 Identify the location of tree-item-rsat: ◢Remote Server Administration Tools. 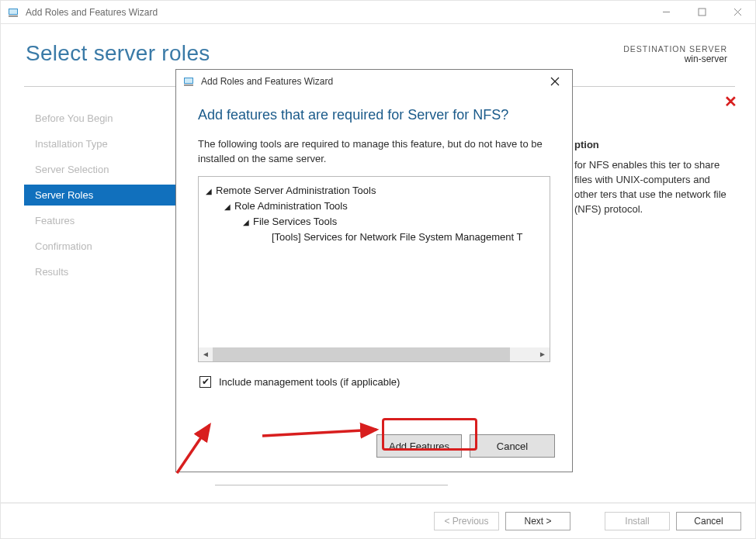
(377, 191).